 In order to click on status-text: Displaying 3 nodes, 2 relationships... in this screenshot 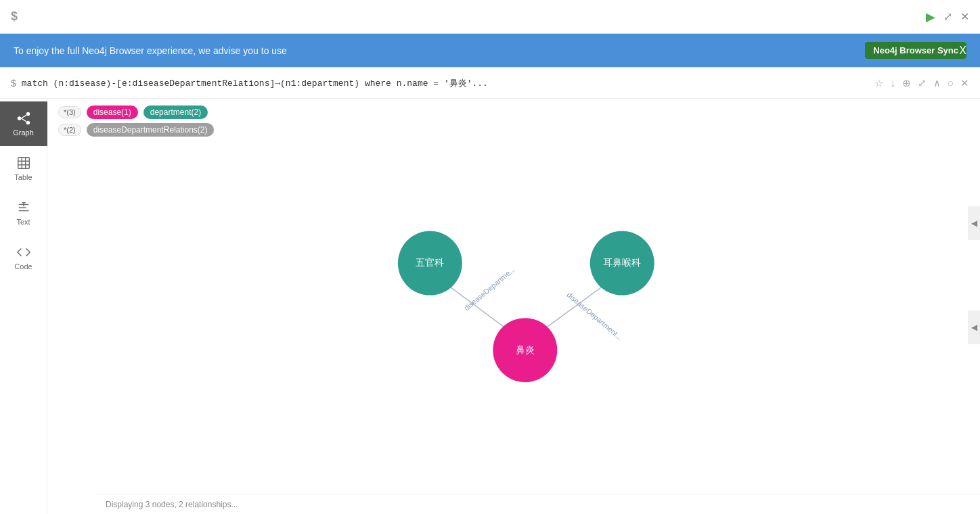, I will do `click(172, 505)`.